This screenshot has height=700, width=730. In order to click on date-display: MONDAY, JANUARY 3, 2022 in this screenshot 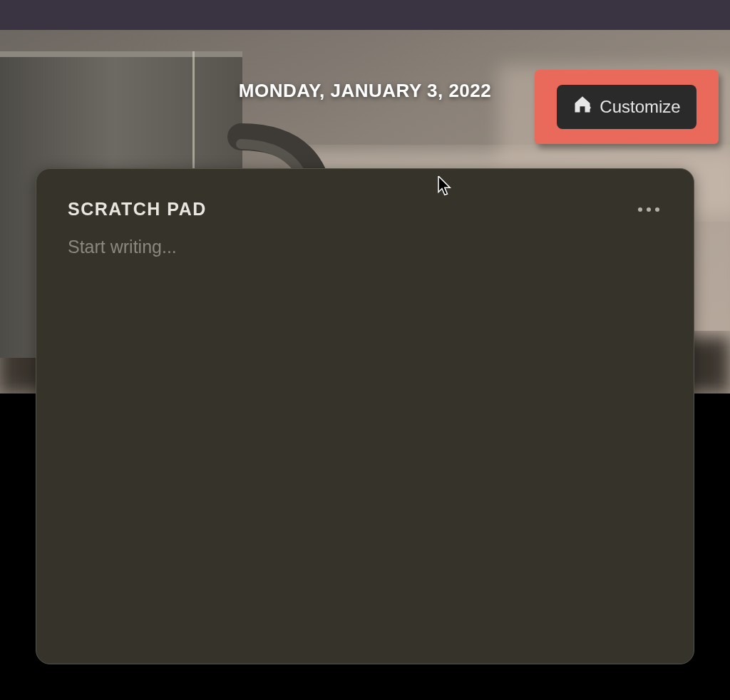, I will do `click(365, 91)`.